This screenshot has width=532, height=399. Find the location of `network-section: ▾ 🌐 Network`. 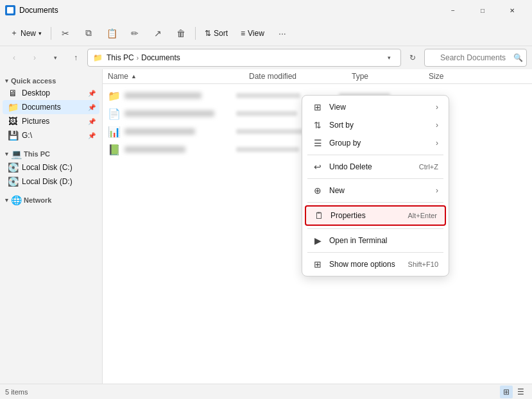

network-section: ▾ 🌐 Network is located at coordinates (51, 200).